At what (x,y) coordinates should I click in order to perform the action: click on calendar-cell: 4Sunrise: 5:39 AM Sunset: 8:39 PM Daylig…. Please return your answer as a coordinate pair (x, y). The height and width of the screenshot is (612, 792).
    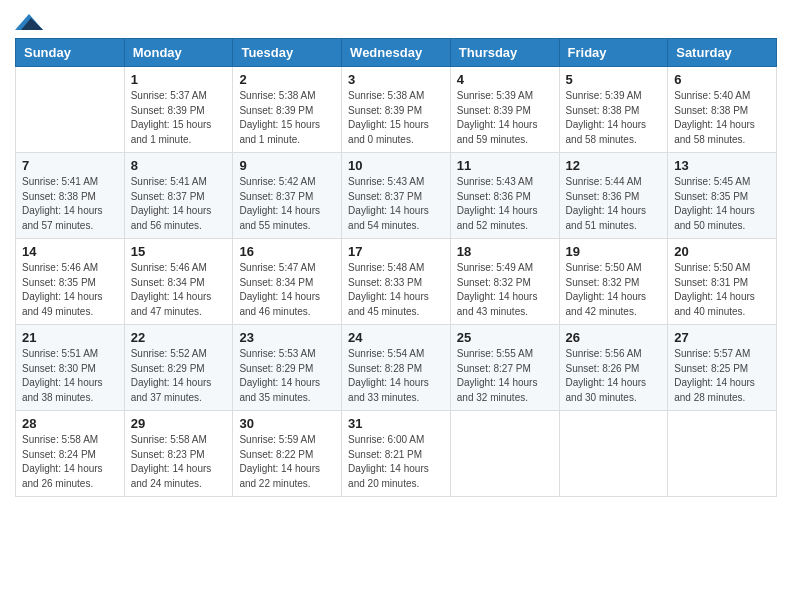
    Looking at the image, I should click on (504, 110).